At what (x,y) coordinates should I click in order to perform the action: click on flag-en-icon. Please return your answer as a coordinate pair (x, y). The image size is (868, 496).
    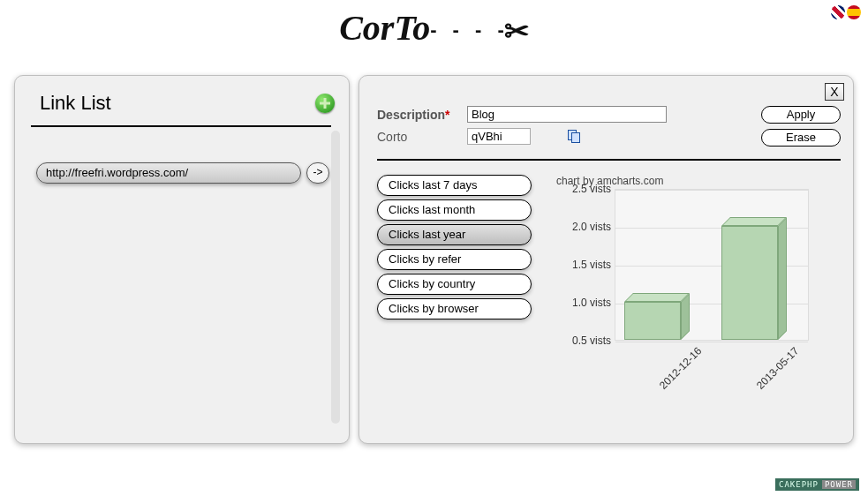
    Looking at the image, I should click on (838, 12).